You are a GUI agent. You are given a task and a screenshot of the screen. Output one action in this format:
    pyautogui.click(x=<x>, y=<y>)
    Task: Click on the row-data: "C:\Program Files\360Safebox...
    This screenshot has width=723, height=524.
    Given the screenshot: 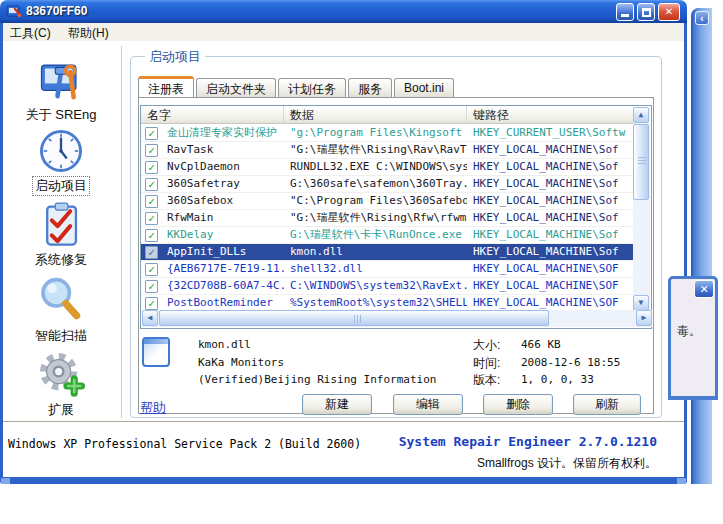 What is the action you would take?
    pyautogui.click(x=376, y=201)
    